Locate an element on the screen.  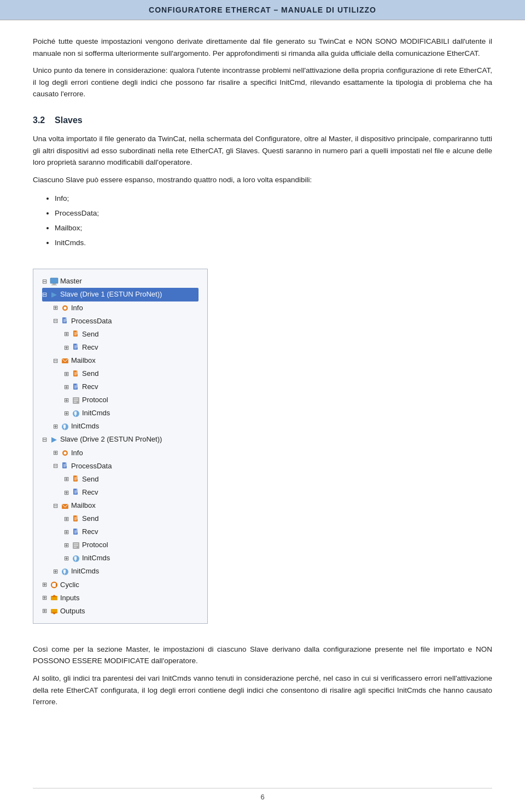
tree-node-label: Send is located at coordinates (90, 519).